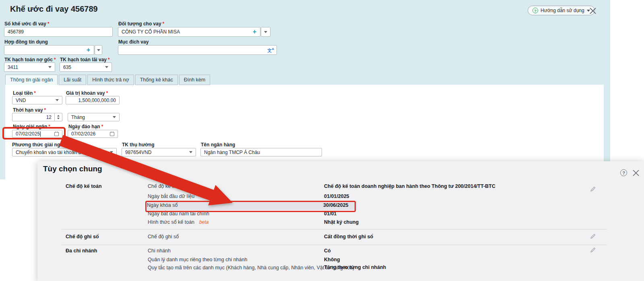 The width and height of the screenshot is (644, 281). What do you see at coordinates (26, 42) in the screenshot?
I see `credit-contract-label: Hợp đồng tín dụng` at bounding box center [26, 42].